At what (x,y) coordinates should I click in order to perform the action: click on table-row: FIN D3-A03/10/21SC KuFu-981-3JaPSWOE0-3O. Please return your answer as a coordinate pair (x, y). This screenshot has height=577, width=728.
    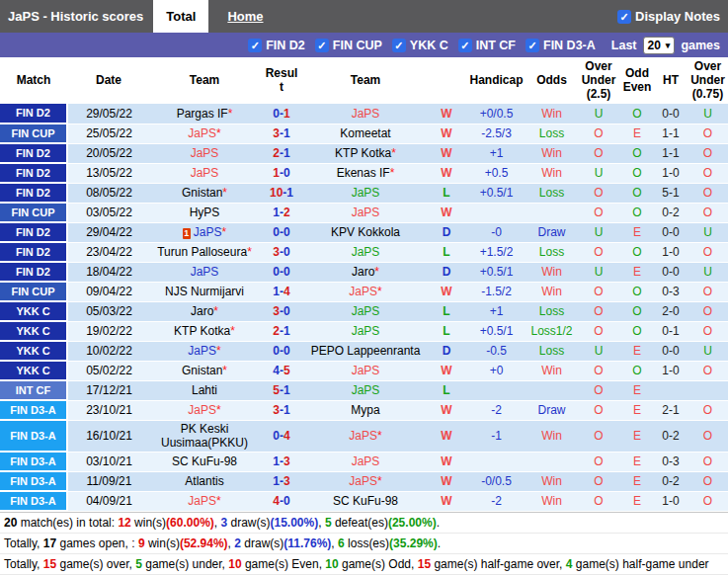
    Looking at the image, I should click on (364, 461).